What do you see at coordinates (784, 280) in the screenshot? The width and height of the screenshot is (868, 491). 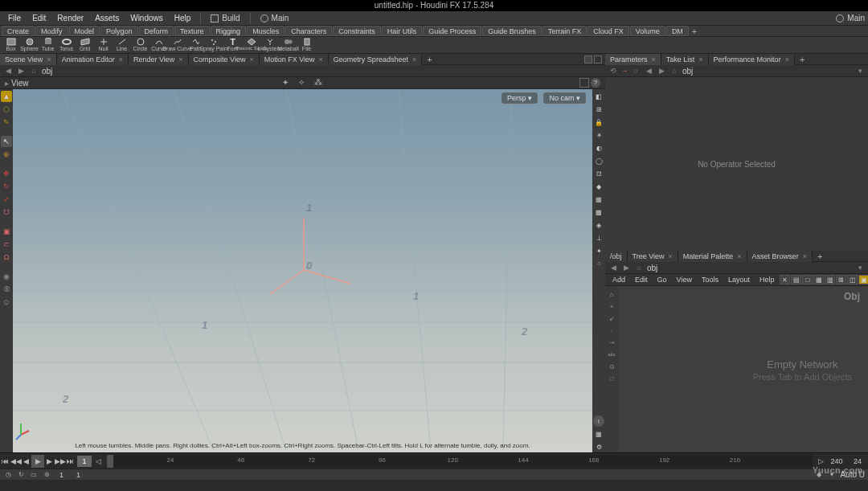 I see `net-ico-wand: ✕` at bounding box center [784, 280].